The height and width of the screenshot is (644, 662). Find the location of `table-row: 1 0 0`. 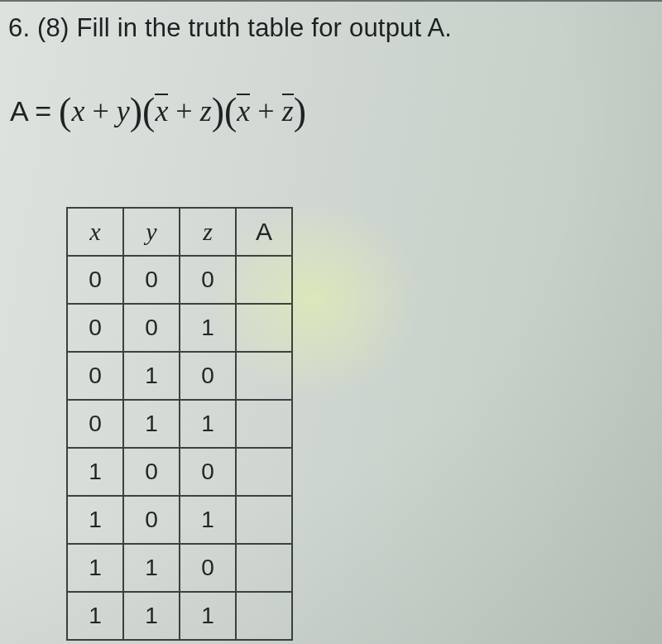

table-row: 1 0 0 is located at coordinates (180, 472).